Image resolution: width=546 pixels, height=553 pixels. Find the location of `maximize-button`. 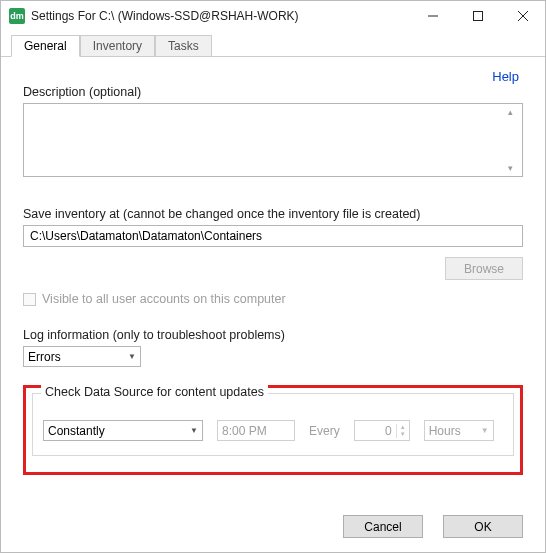

maximize-button is located at coordinates (478, 16).